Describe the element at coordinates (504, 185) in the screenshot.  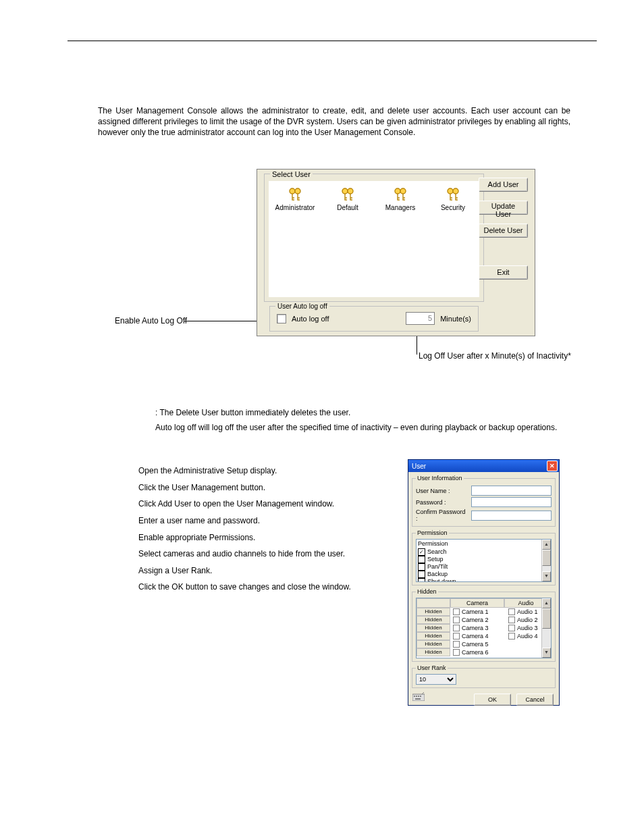
I see `add-user-button: Add User` at that location.